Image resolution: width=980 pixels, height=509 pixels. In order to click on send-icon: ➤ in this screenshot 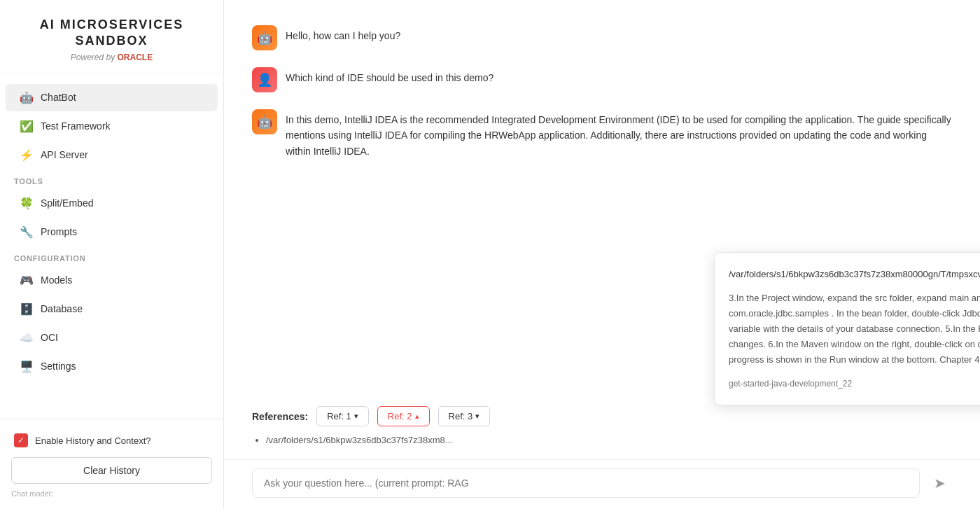, I will do `click(939, 483)`.